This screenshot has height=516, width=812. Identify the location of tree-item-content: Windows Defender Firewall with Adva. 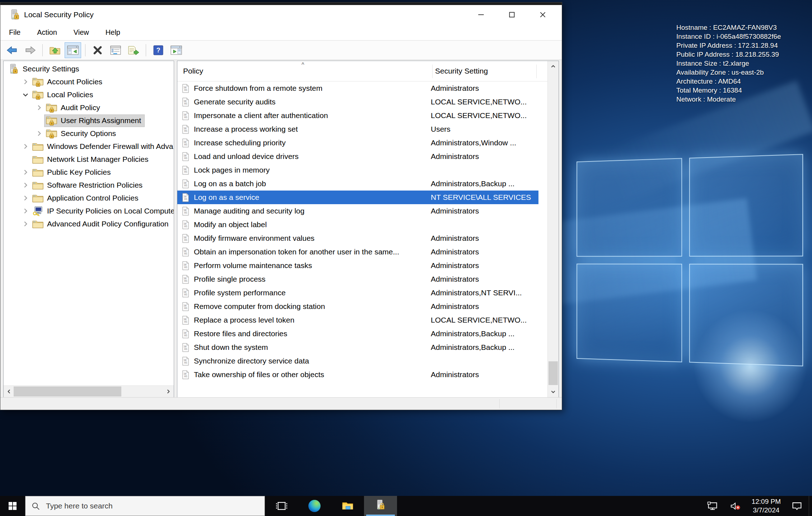
(102, 146).